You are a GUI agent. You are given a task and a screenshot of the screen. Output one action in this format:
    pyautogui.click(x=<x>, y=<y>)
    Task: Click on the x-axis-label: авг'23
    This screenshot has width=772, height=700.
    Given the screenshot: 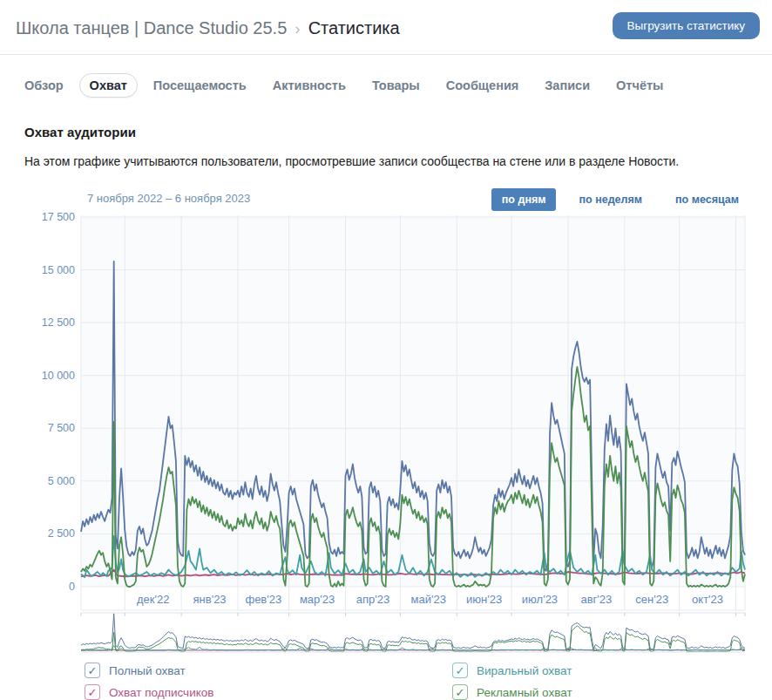 What is the action you would take?
    pyautogui.click(x=596, y=600)
    